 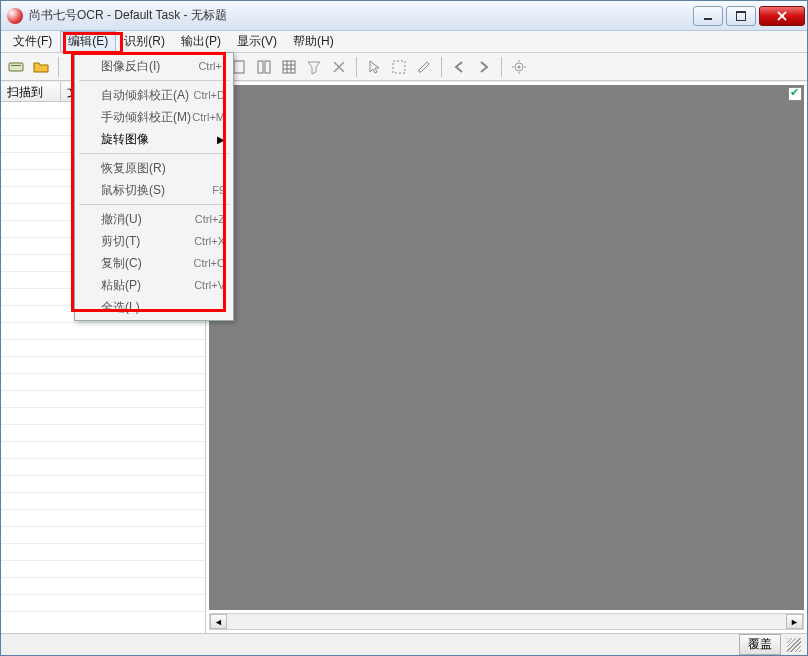 I want to click on toolbar-settings-button, so click(x=519, y=67).